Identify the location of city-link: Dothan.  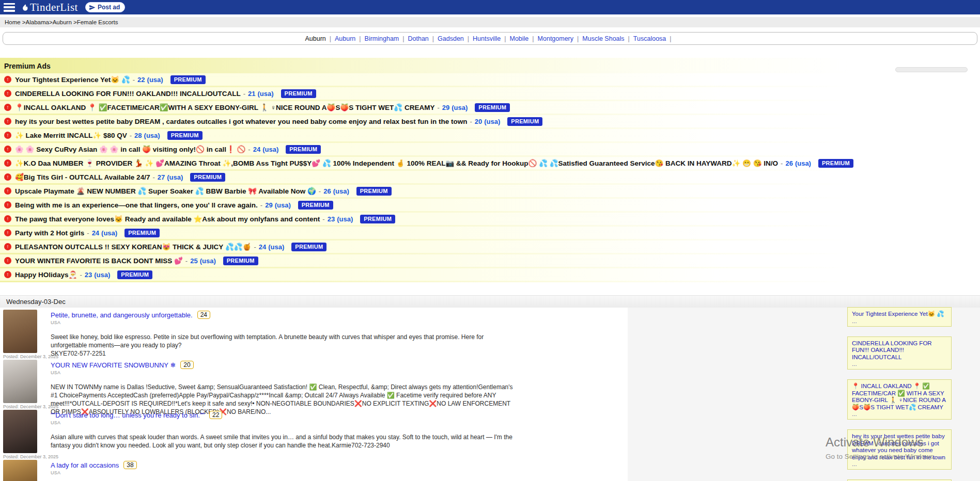
(418, 39).